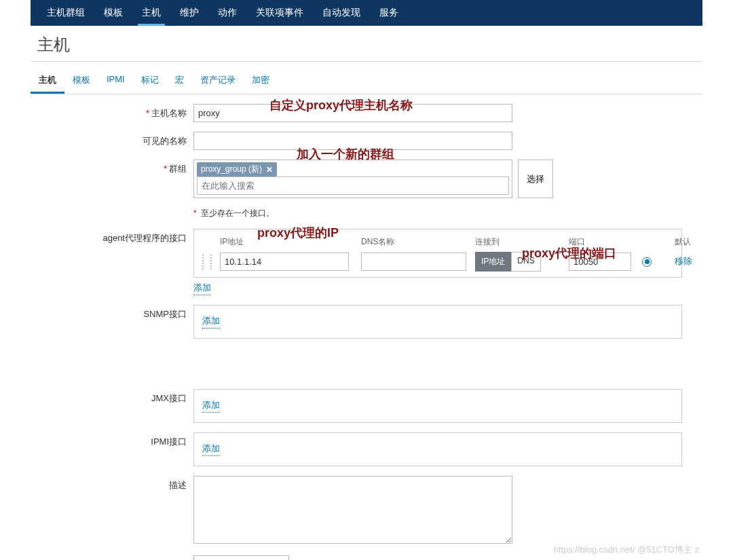  Describe the element at coordinates (353, 179) in the screenshot. I see `group-multiselect: proxy_group (新) ✕` at that location.